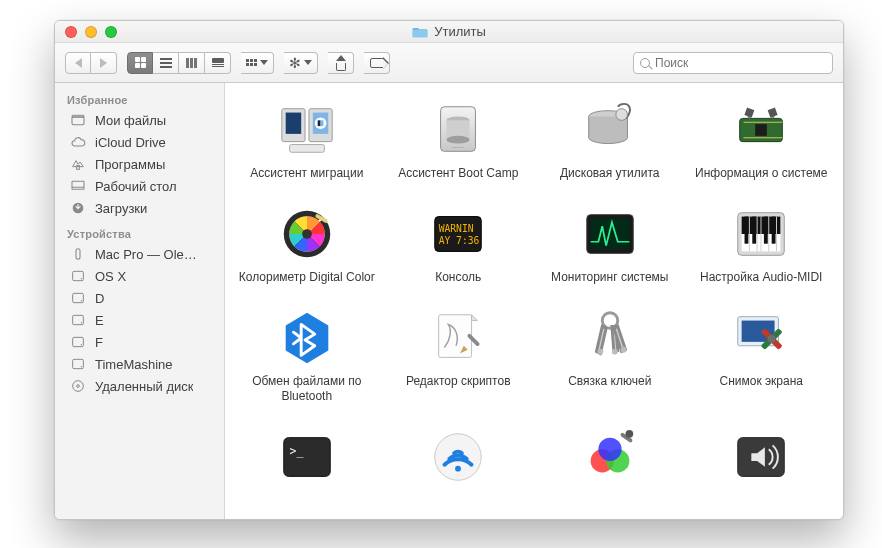 This screenshot has width=882, height=548. Describe the element at coordinates (761, 278) in the screenshot. I see `app-label: Настройка Audio-MIDI` at that location.